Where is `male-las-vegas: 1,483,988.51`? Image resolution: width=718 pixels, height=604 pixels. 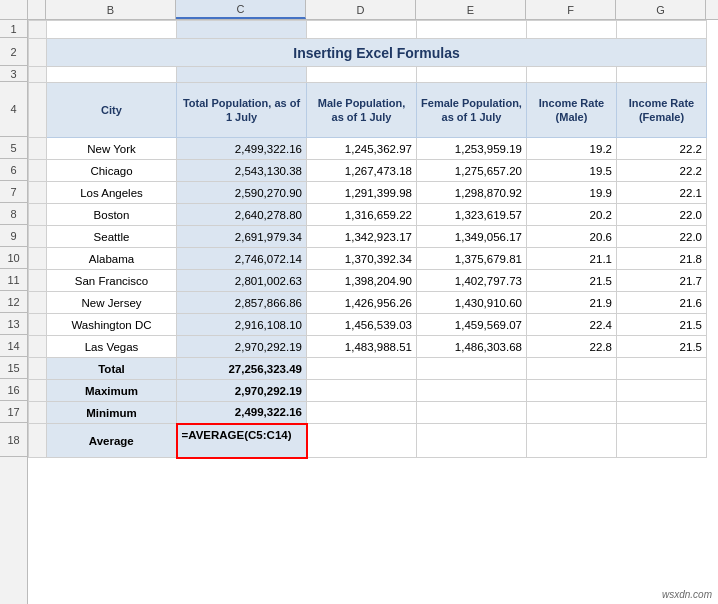 male-las-vegas: 1,483,988.51 is located at coordinates (362, 347).